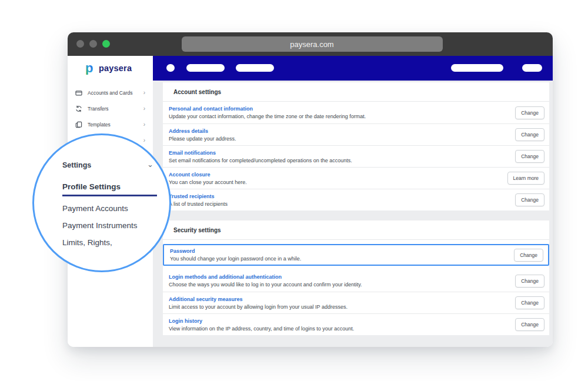 The height and width of the screenshot is (381, 588). What do you see at coordinates (356, 255) in the screenshot?
I see `highlighted-password-row: Password You should change your login pa…` at bounding box center [356, 255].